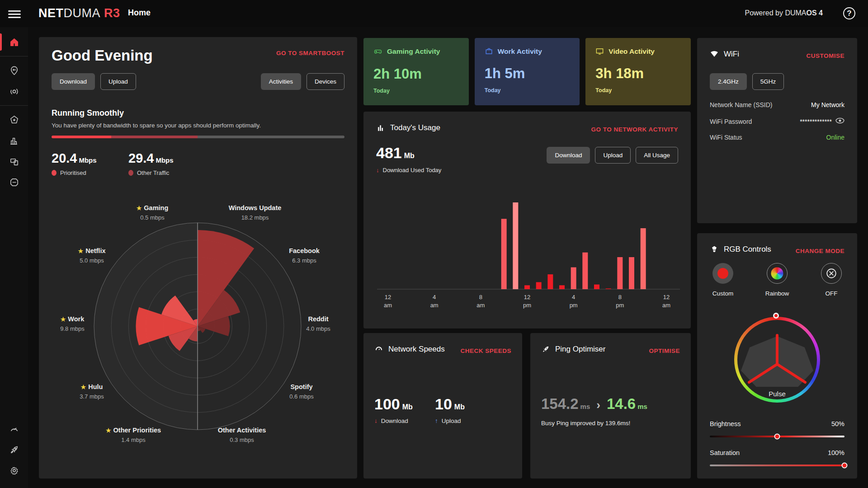  I want to click on saturation-thumb, so click(844, 465).